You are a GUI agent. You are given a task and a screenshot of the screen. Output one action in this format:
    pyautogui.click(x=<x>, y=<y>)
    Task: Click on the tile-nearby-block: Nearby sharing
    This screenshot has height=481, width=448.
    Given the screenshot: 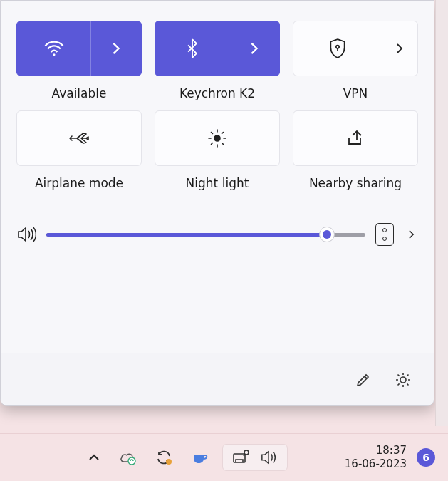 What is the action you would take?
    pyautogui.click(x=355, y=150)
    